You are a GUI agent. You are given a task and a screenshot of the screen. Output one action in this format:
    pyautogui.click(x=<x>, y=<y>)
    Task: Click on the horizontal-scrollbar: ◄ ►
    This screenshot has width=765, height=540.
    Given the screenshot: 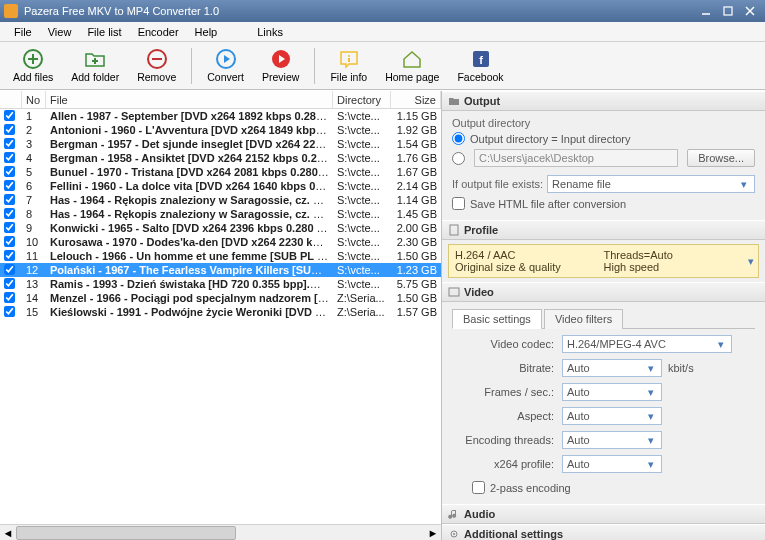 What is the action you would take?
    pyautogui.click(x=220, y=532)
    